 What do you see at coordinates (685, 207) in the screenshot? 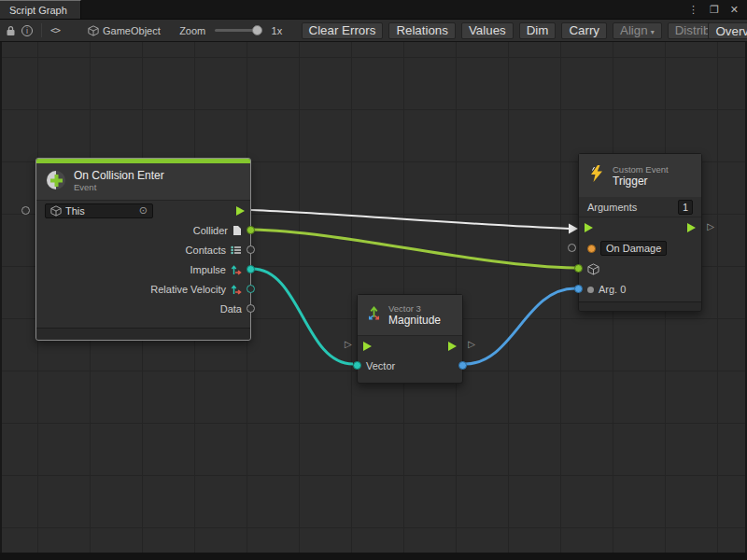
I see `arguments-field: 1` at bounding box center [685, 207].